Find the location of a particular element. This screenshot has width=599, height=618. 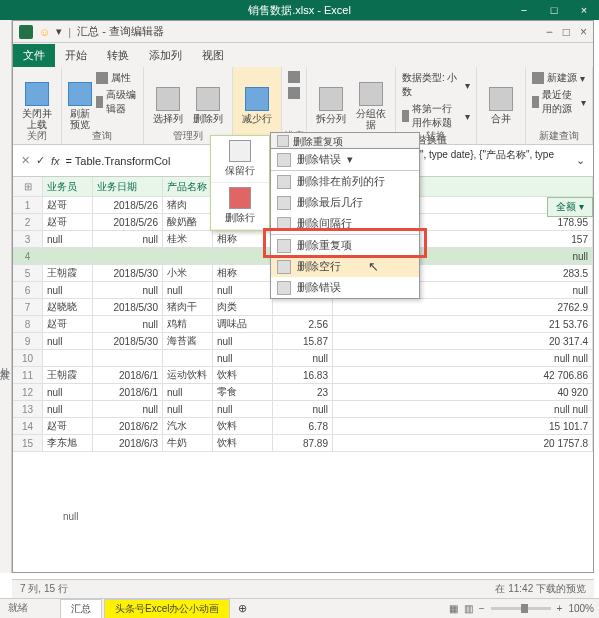

cell-date: 2018/6/2 is located at coordinates (128, 426).